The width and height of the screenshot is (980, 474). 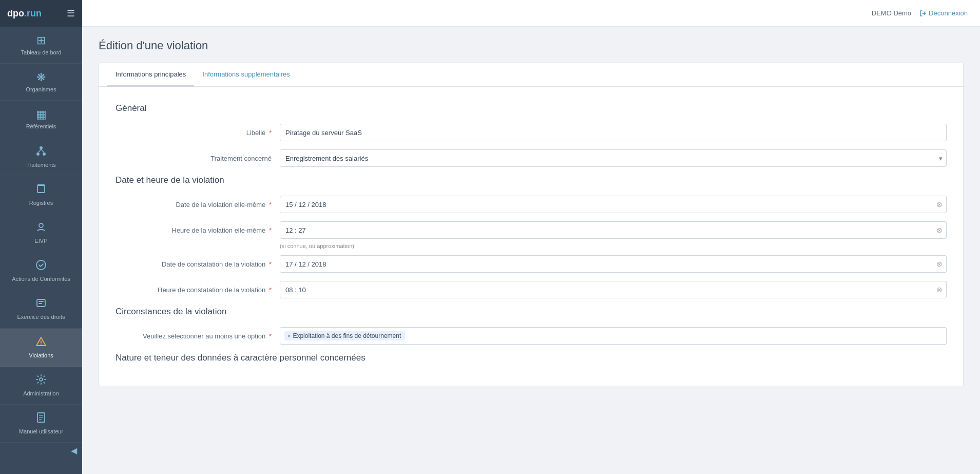 What do you see at coordinates (41, 119) in the screenshot?
I see `sidebar-item-referentiels: ▦ Référentiels` at bounding box center [41, 119].